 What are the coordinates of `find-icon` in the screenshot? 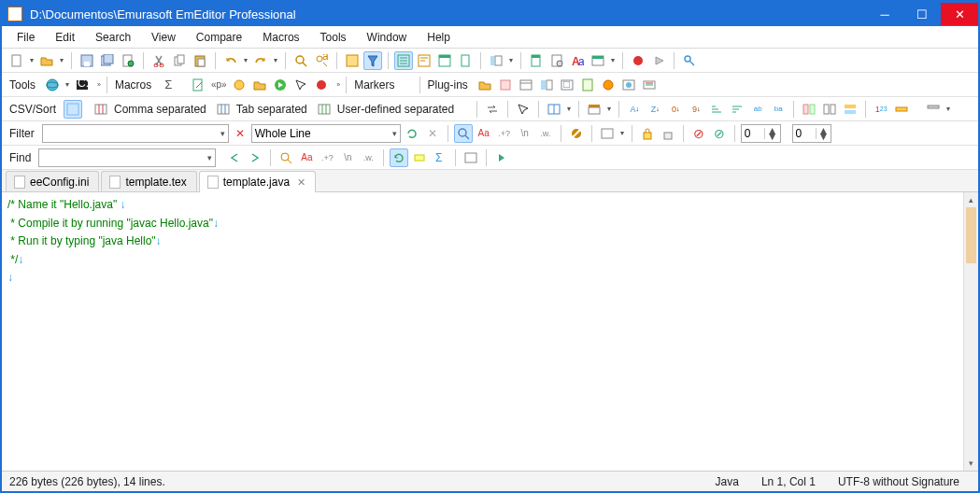 It's located at (301, 61).